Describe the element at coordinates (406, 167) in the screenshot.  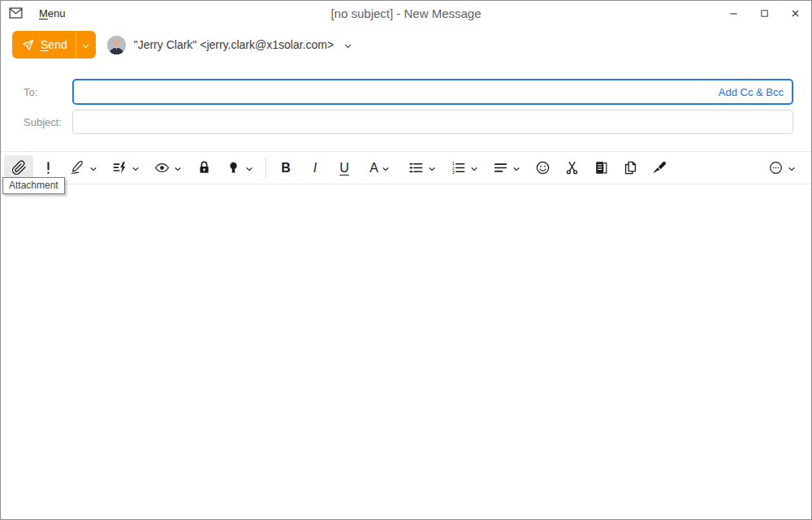
I see `formatting-toolbar: B I U A 1 2` at that location.